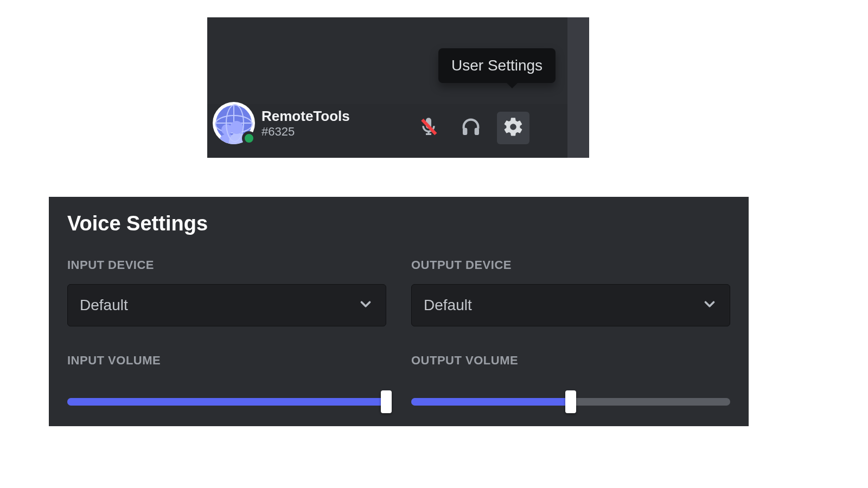 The height and width of the screenshot is (488, 868). I want to click on mute-button, so click(429, 128).